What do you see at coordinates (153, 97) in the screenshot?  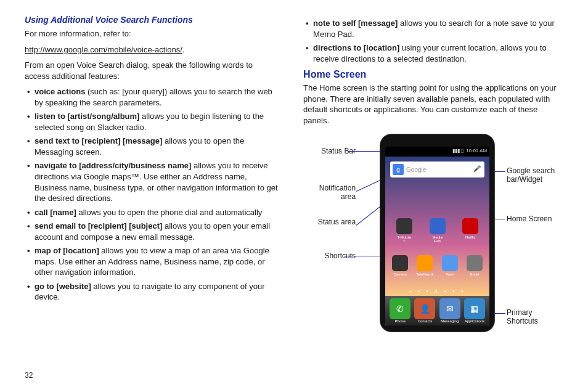 I see `list-item: voice actions (such as: [your query]) al…` at bounding box center [153, 97].